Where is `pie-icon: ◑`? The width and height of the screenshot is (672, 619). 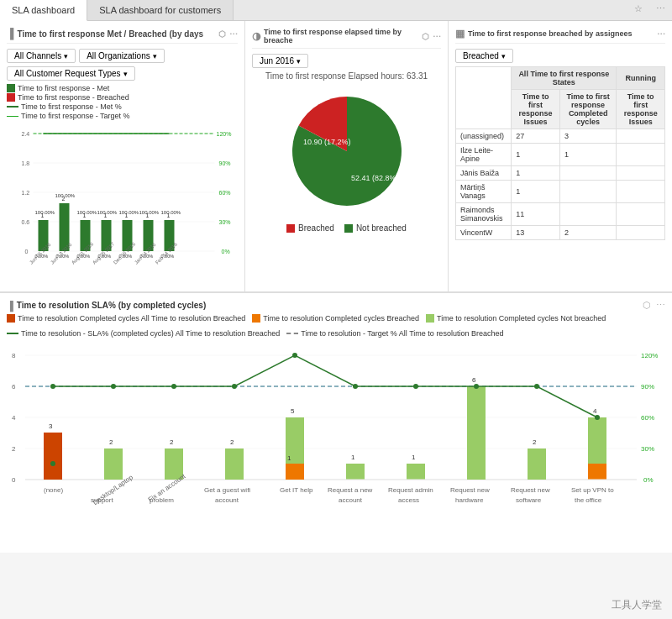
pie-icon: ◑ is located at coordinates (256, 36).